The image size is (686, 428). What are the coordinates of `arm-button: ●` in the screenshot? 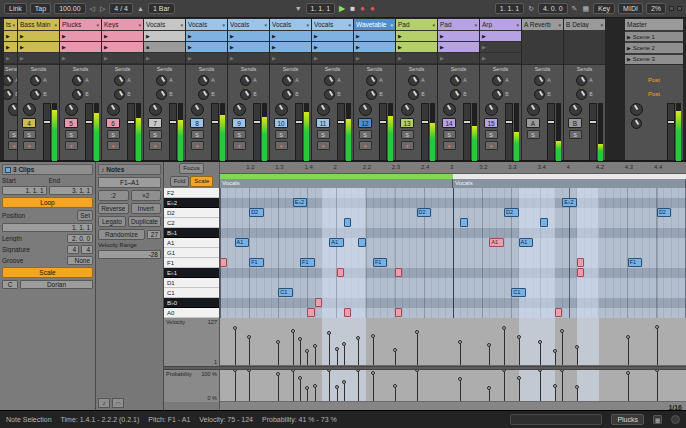 It's located at (408, 146).